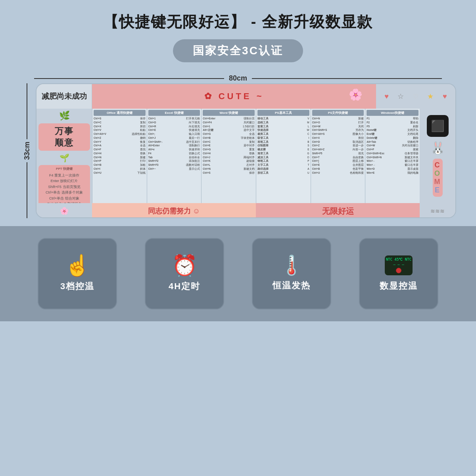 Image resolution: width=476 pixels, height=476 pixels. I want to click on pad-bottom-right: ≋≋≋, so click(438, 211).